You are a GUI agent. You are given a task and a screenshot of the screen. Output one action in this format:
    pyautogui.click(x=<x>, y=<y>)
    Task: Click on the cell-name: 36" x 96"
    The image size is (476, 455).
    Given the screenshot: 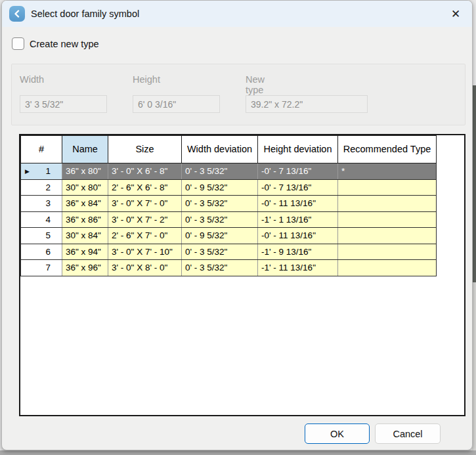 What is the action you would take?
    pyautogui.click(x=85, y=268)
    